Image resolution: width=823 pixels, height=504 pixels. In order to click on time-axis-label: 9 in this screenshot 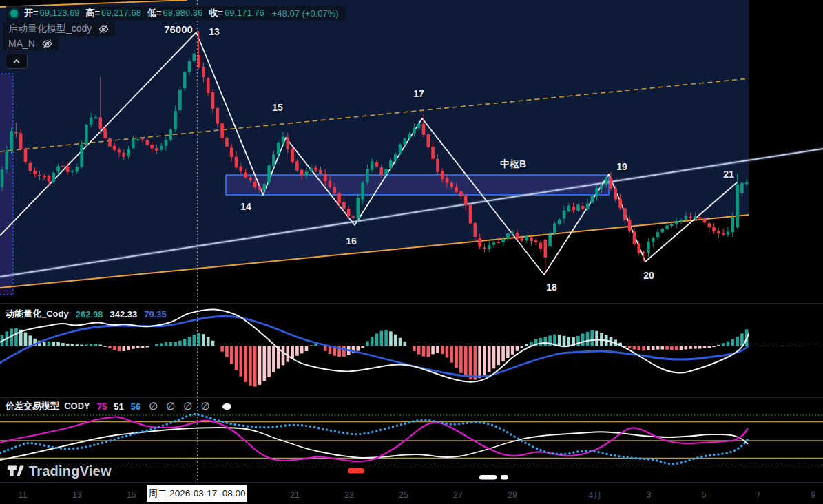, I will do `click(814, 495)`.